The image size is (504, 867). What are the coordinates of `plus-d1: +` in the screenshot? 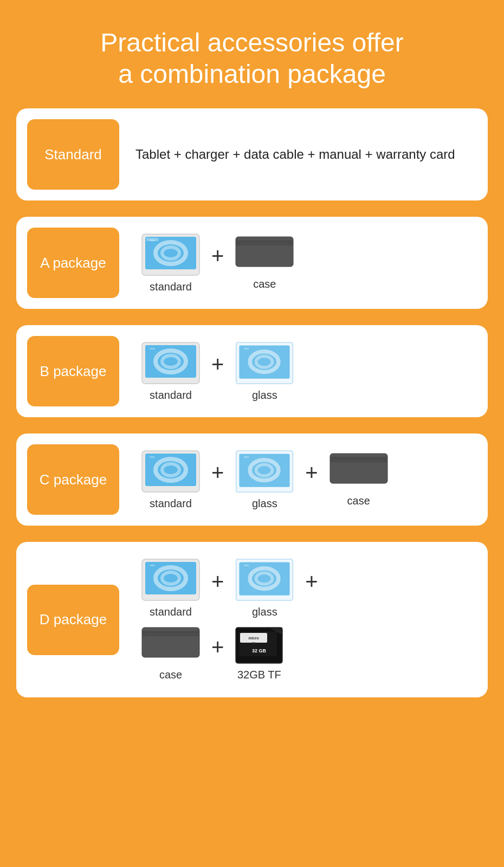 It's located at (218, 588).